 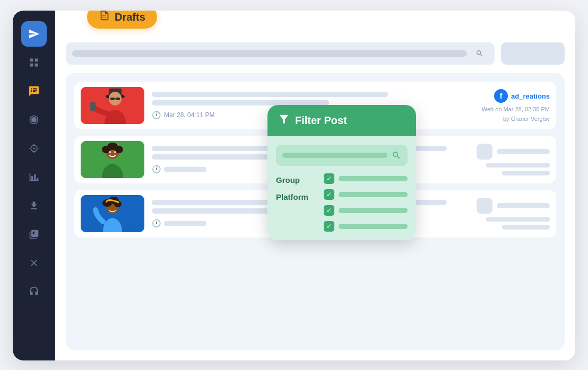 I want to click on platform-icon-placeholder, so click(x=485, y=152).